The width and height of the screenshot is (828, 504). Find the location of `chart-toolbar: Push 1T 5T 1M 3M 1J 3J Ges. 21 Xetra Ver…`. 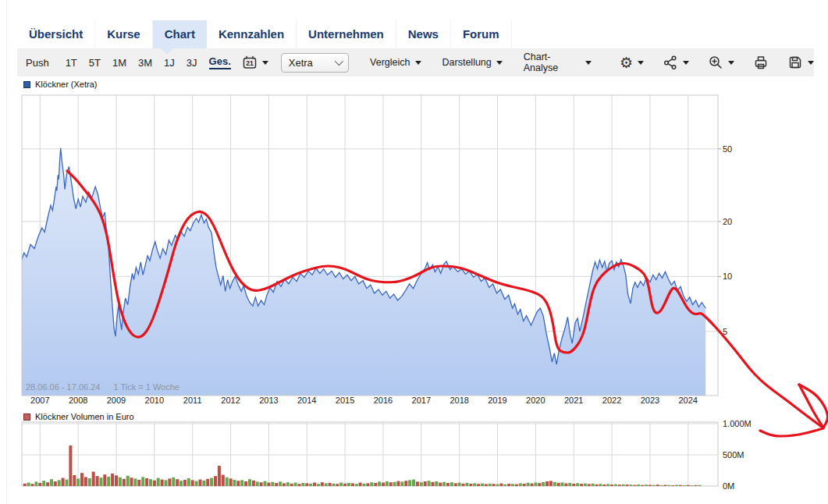

chart-toolbar: Push 1T 5T 1M 3M 1J 3J Ges. 21 Xetra Ver… is located at coordinates (415, 62).